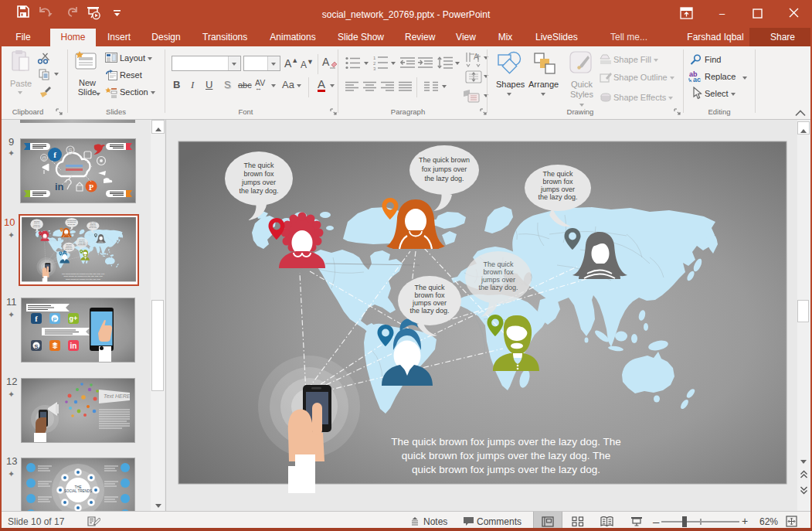 The height and width of the screenshot is (531, 812). I want to click on svg-text: The quick brown, so click(444, 160).